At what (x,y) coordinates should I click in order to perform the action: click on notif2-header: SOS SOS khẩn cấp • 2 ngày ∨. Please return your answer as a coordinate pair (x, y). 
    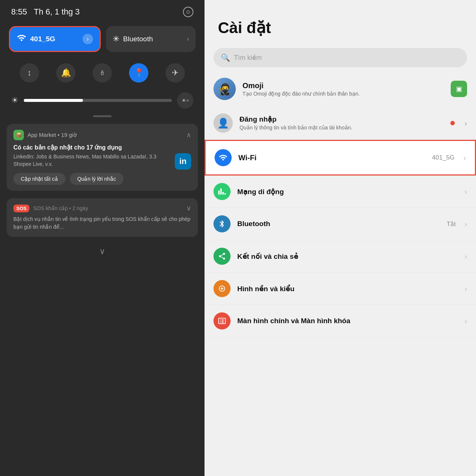
    Looking at the image, I should click on (102, 208).